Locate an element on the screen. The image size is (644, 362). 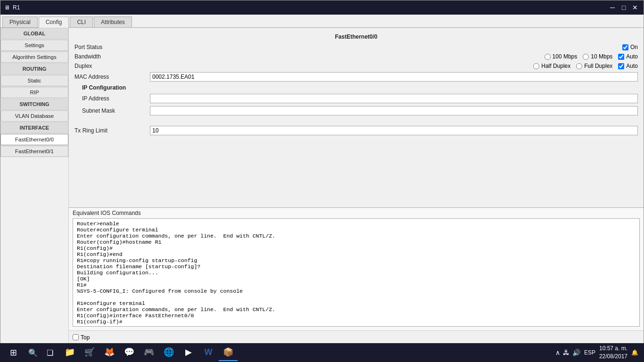
clock-time: 10:57 a. m. is located at coordinates (613, 349).